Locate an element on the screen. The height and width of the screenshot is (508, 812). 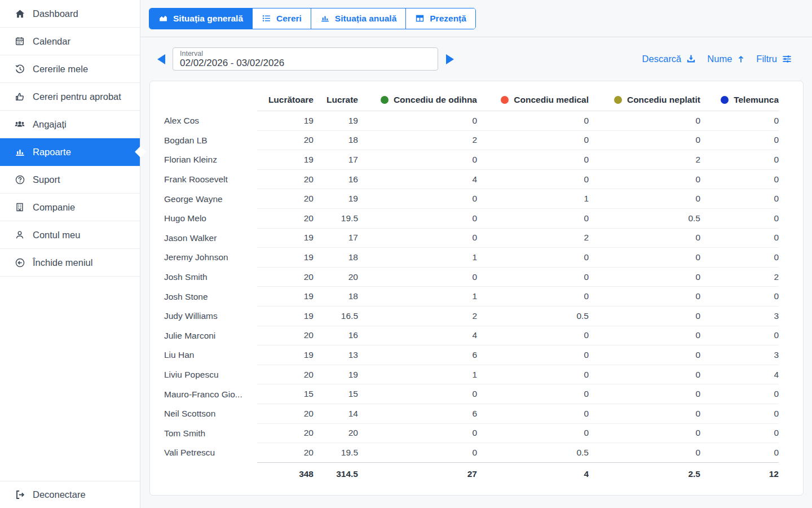
cell-value: 16 is located at coordinates (336, 336).